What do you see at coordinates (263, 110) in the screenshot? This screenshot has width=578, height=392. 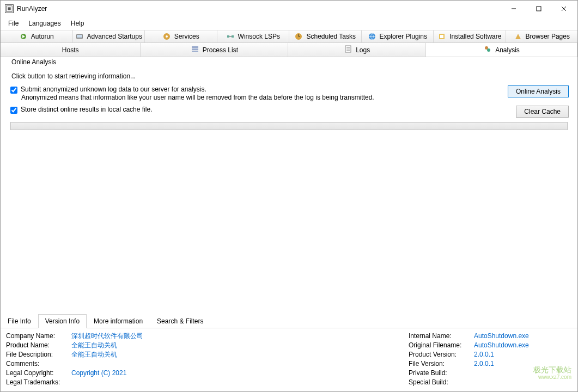 I see `cache-checkbox-container: Store distinct online results in local c…` at bounding box center [263, 110].